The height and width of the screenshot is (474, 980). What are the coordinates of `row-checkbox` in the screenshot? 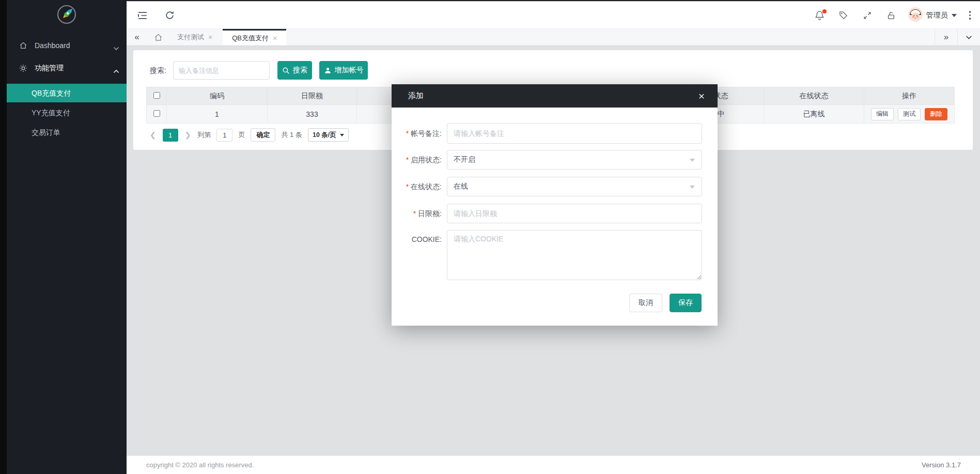 It's located at (157, 114).